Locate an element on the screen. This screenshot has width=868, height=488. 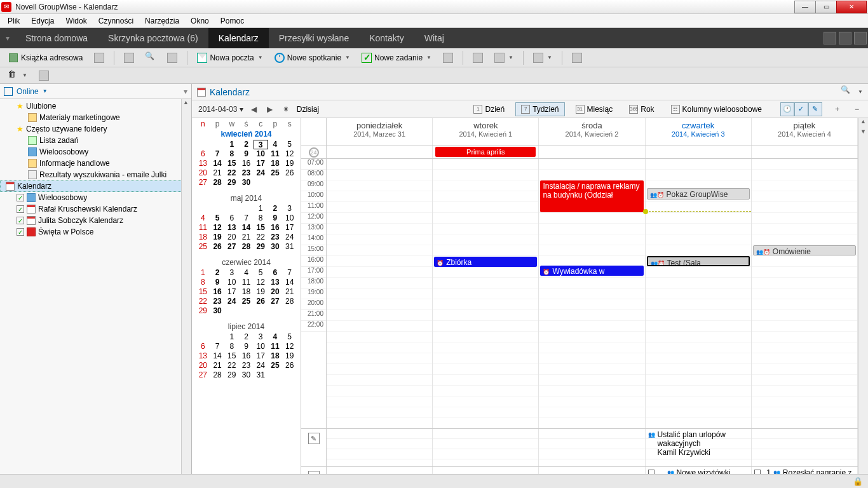
address-book-button: Książka adresowa is located at coordinates (46, 58).